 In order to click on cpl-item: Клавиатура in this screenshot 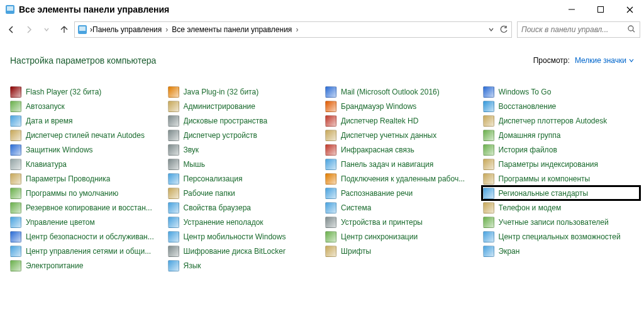, I will do `click(89, 164)`.